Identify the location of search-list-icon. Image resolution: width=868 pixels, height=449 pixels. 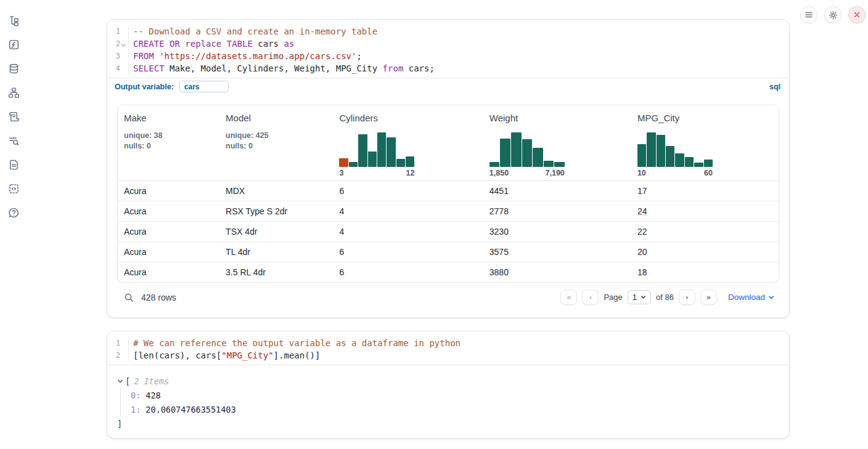
(14, 140).